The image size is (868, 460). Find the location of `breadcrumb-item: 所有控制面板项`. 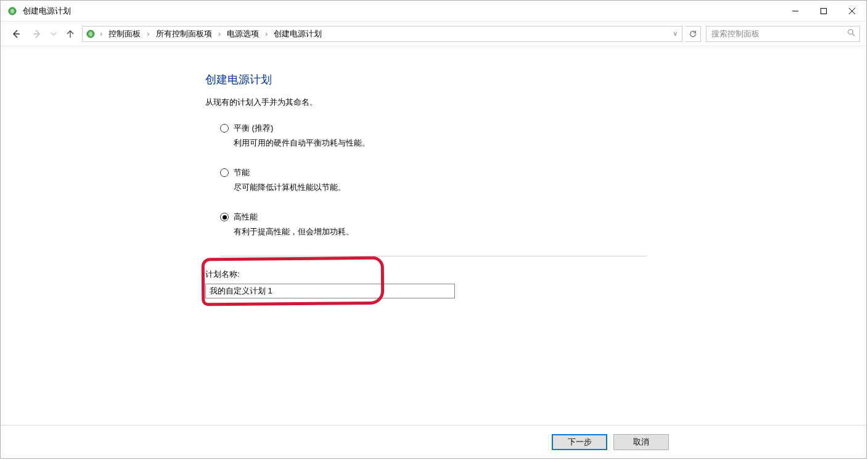

breadcrumb-item: 所有控制面板项 is located at coordinates (184, 34).